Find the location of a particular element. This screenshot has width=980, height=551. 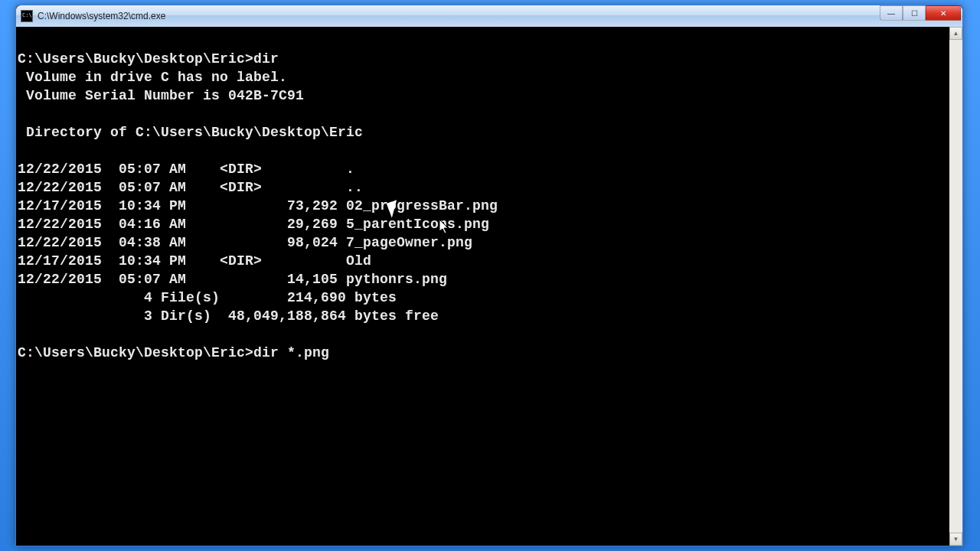

window-title: C:\Windows\system32\cmd.exe is located at coordinates (101, 16).